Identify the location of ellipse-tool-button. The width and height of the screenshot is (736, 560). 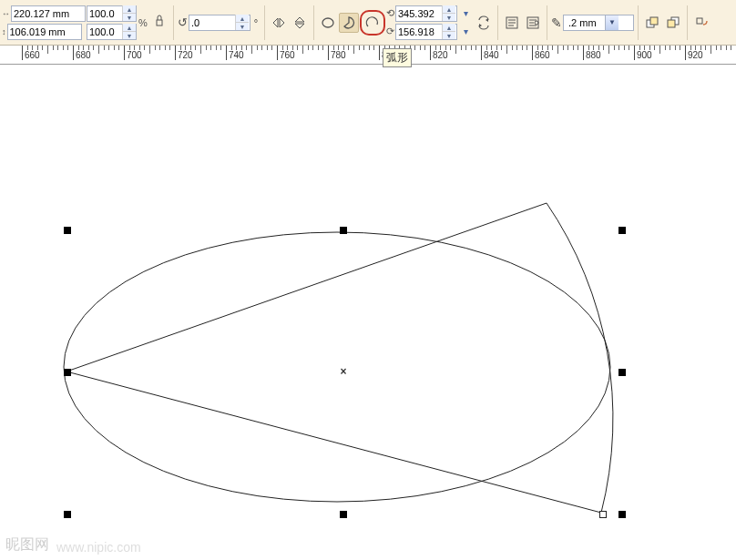
(328, 23).